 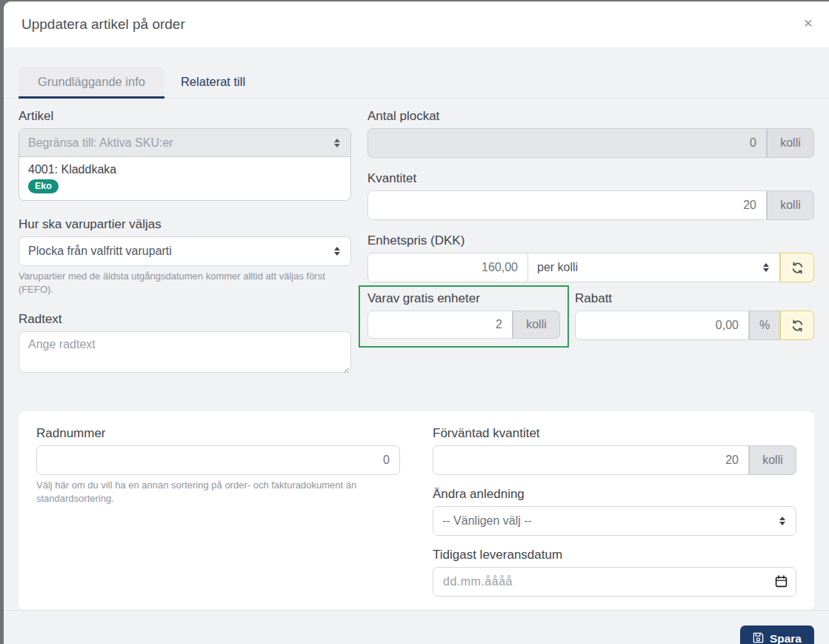 What do you see at coordinates (185, 319) in the screenshot?
I see `radtext-label: Radtext` at bounding box center [185, 319].